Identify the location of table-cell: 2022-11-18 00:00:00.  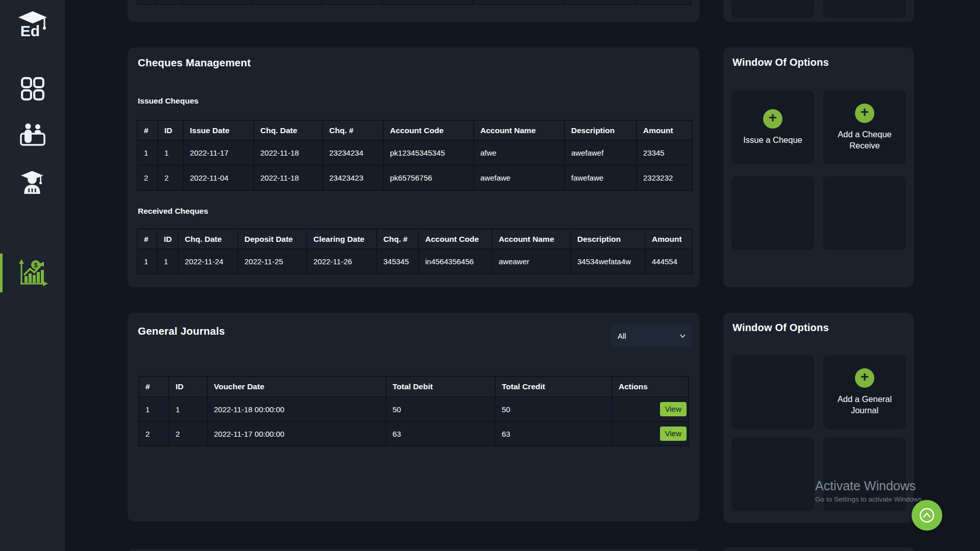
(297, 409).